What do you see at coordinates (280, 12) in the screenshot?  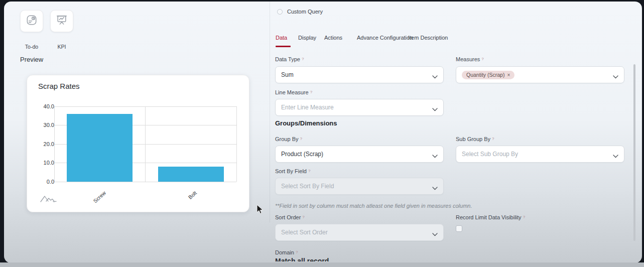 I see `custom-query-radio` at bounding box center [280, 12].